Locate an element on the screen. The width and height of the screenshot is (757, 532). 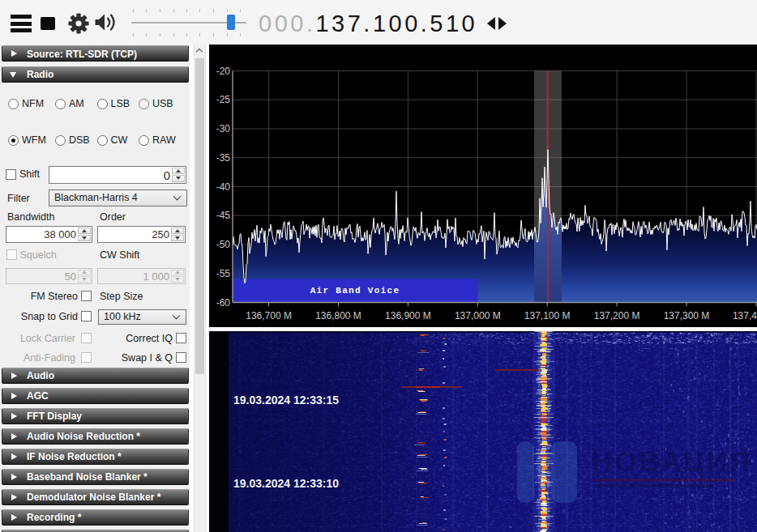
svg-text: 136,900 M is located at coordinates (408, 316).